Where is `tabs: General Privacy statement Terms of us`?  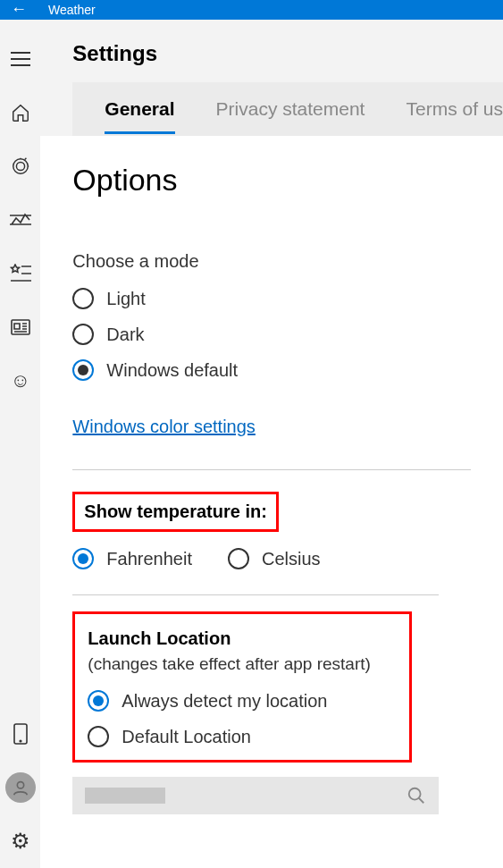 tabs: General Privacy statement Terms of us is located at coordinates (288, 109).